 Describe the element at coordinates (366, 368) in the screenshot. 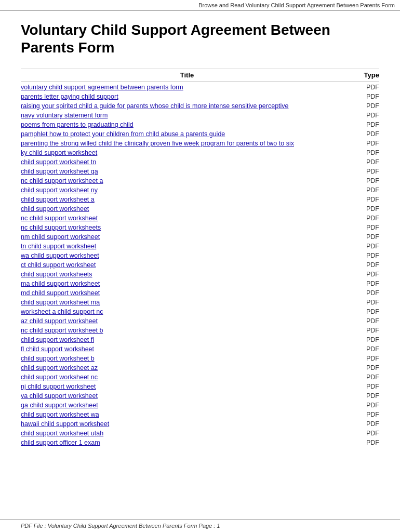

I see `row-type-30: PDF` at that location.